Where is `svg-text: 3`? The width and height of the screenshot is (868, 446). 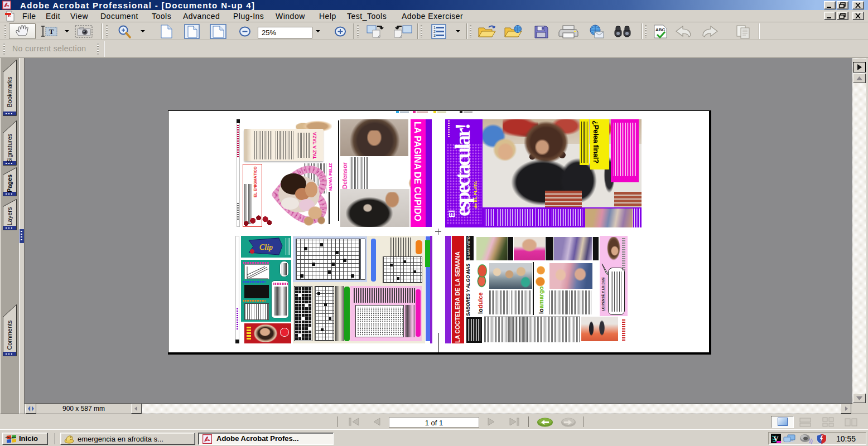
svg-text: 3 is located at coordinates (435, 36).